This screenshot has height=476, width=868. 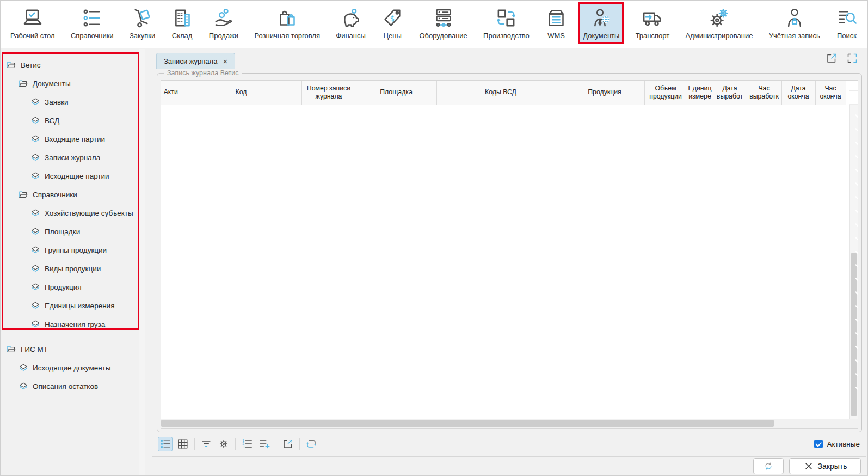 What do you see at coordinates (11, 65) in the screenshot?
I see `folder-icon` at bounding box center [11, 65].